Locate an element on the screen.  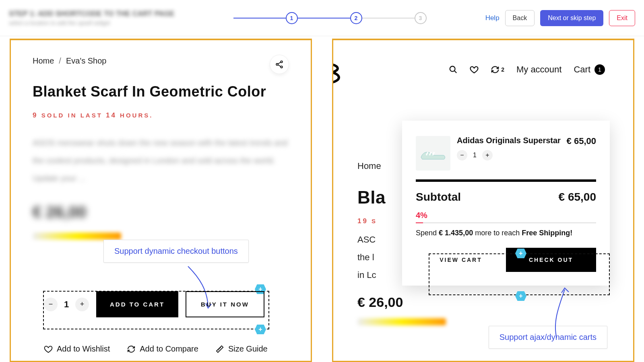
cart-item-price: € 65,00 is located at coordinates (581, 141).